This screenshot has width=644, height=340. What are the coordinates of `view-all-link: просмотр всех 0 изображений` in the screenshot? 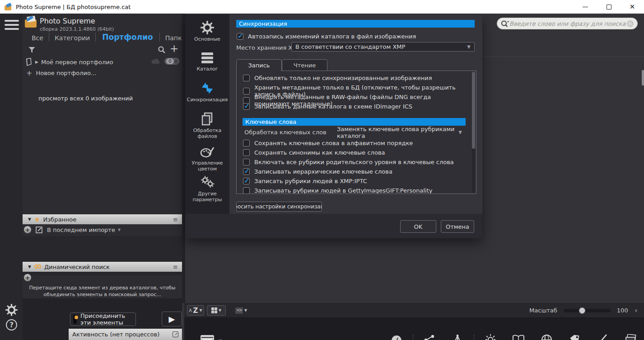 It's located at (86, 99).